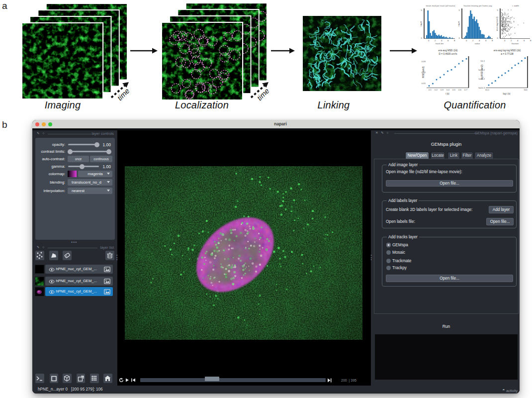 This screenshot has height=398, width=532. What do you see at coordinates (448, 54) in the screenshot?
I see `svg-text: D = 0.4639 um²/s` at bounding box center [448, 54].